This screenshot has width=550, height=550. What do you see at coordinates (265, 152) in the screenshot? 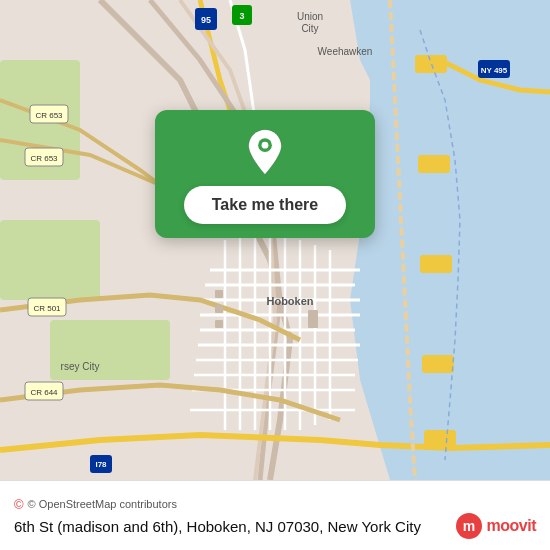
I see `location-pin-icon` at bounding box center [265, 152].